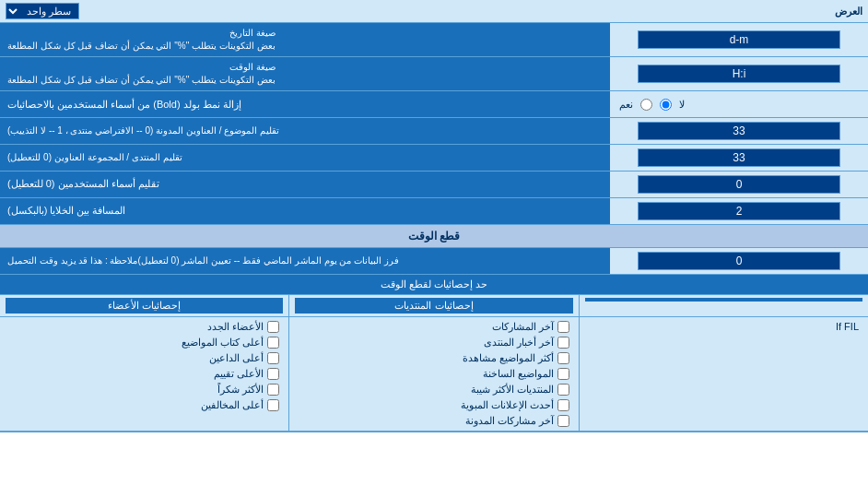  What do you see at coordinates (305, 158) in the screenshot?
I see `forum-trim-label: تقليم المنتدى / المجموعة العناوين (0 للت…` at bounding box center [305, 158].